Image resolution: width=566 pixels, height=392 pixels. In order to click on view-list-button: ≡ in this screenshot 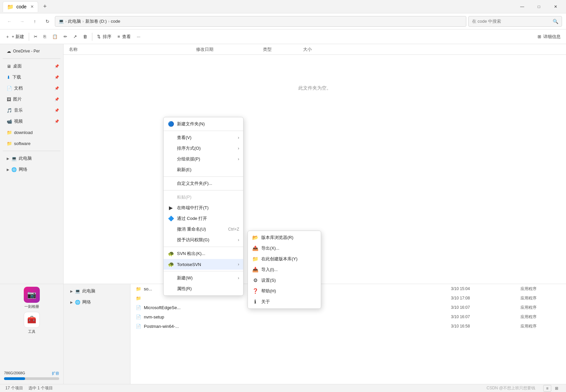, I will do `click(547, 388)`.